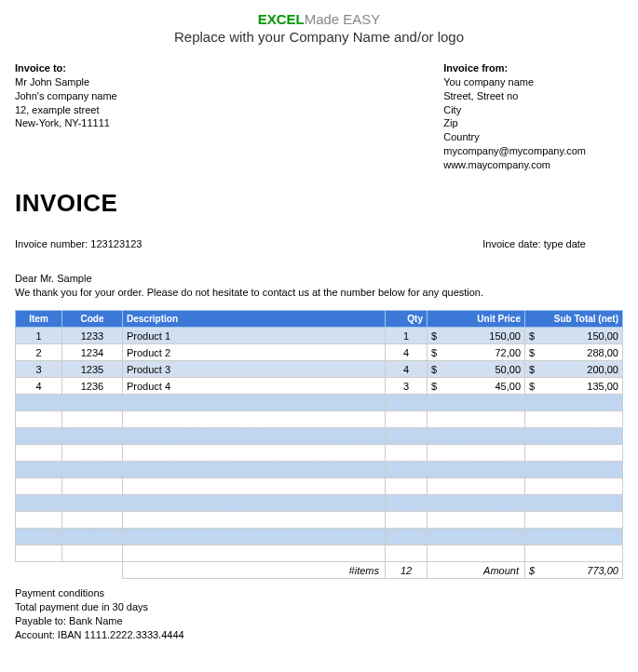 Image resolution: width=638 pixels, height=672 pixels. I want to click on invoice-from-label: Invoice from:, so click(514, 69).